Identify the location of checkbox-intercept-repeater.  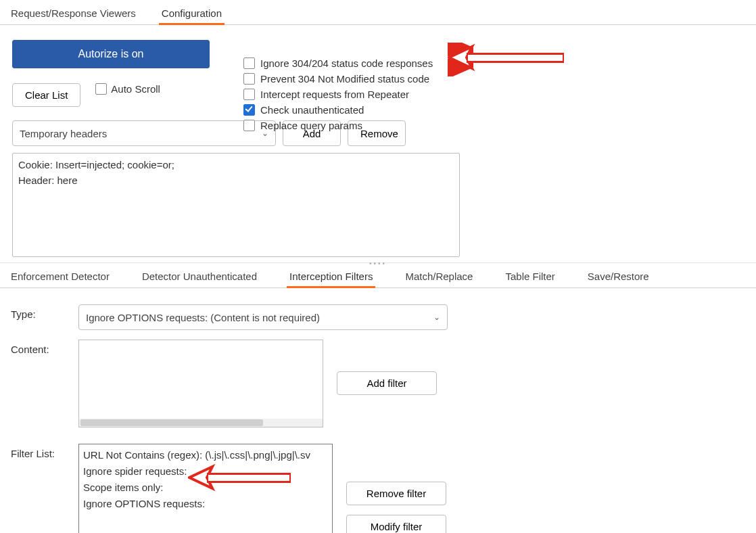
(249, 95).